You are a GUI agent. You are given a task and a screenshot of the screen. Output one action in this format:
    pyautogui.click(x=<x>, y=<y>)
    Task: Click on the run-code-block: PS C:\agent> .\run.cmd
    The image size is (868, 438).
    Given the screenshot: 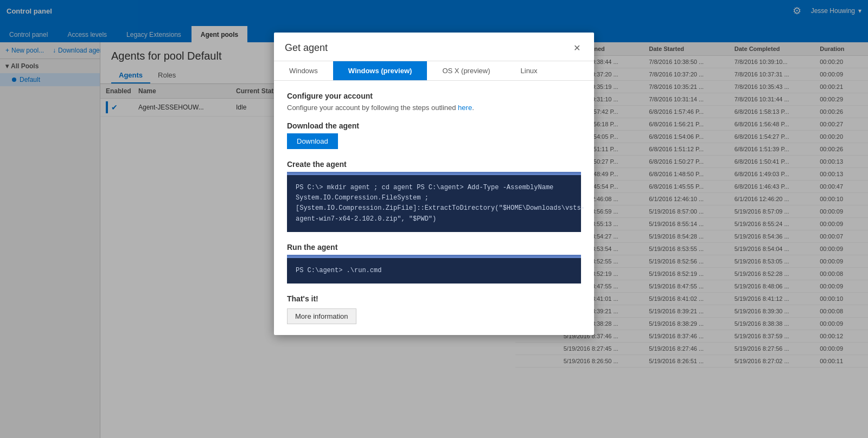 What is the action you would take?
    pyautogui.click(x=434, y=270)
    